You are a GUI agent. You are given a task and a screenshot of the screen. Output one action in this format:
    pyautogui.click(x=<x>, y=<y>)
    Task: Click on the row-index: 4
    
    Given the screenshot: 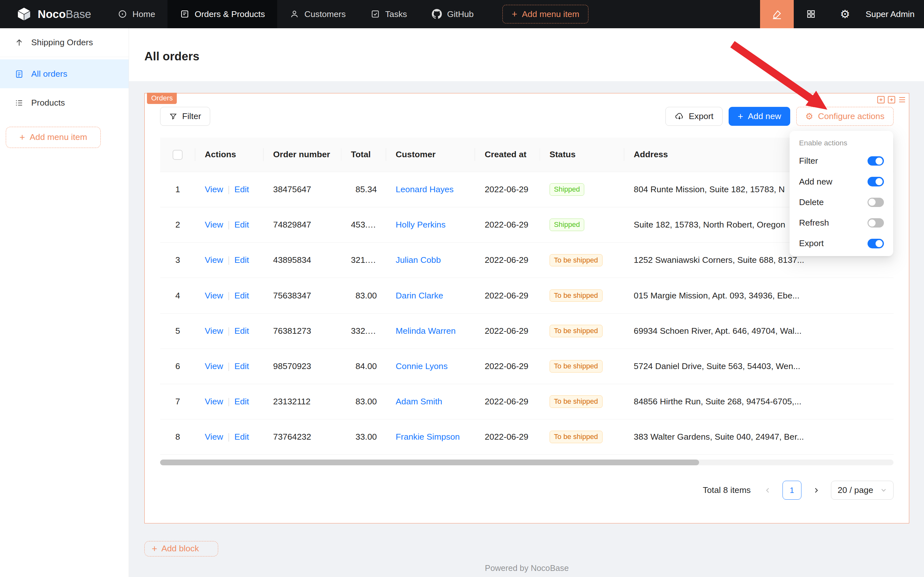 What is the action you would take?
    pyautogui.click(x=178, y=295)
    